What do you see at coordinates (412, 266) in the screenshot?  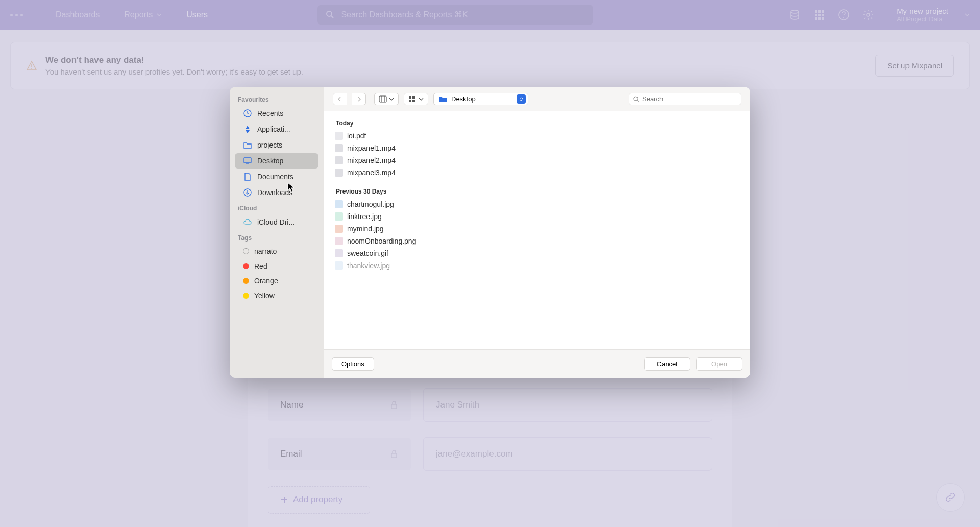 I see `file-item: thankview.jpg` at bounding box center [412, 266].